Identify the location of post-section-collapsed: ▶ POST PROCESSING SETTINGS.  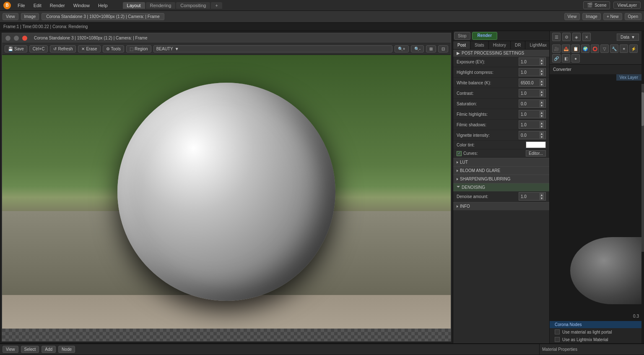
(501, 53).